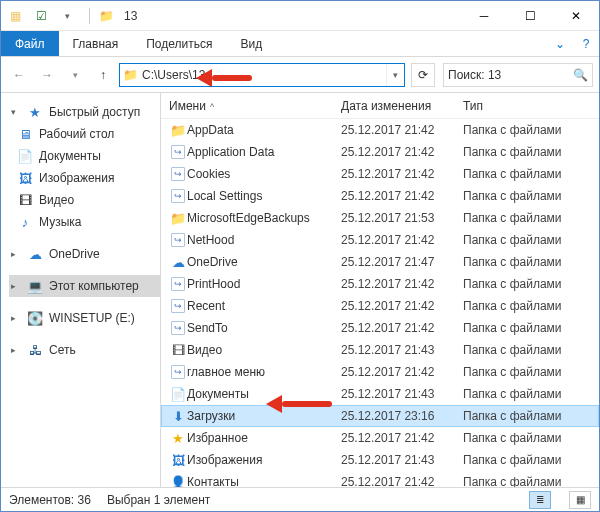 The height and width of the screenshot is (512, 600). What do you see at coordinates (264, 350) in the screenshot?
I see `file-name: Видео` at bounding box center [264, 350].